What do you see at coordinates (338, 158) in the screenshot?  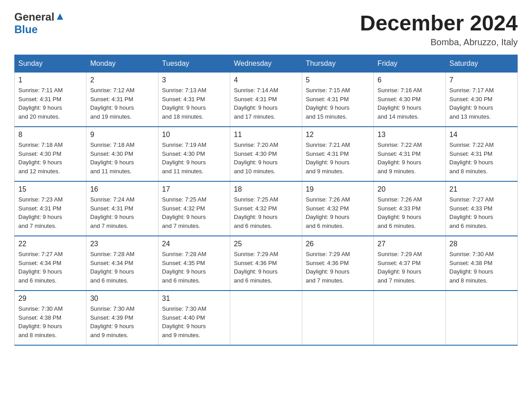 I see `day-info: Sunrise: 7:21 AM Sunset: 4:31 PM Dayligh…` at bounding box center [338, 158].